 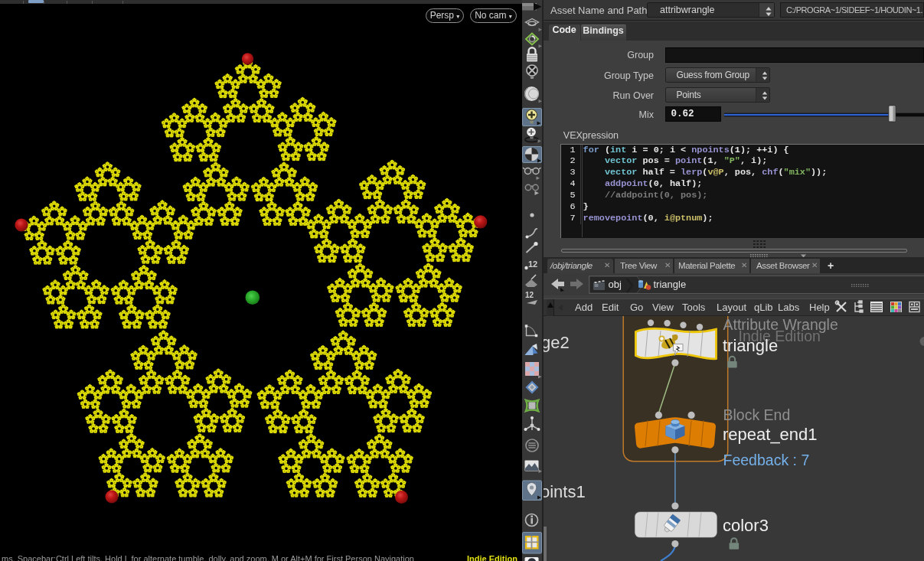 I want to click on svg-text: ge2, so click(x=557, y=343).